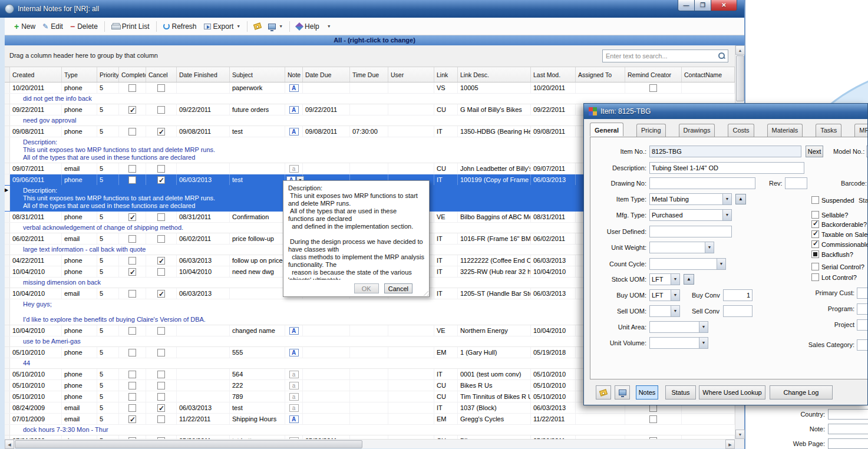  Describe the element at coordinates (834, 277) in the screenshot. I see `checkbox-lot-control: Lot Control?` at that location.